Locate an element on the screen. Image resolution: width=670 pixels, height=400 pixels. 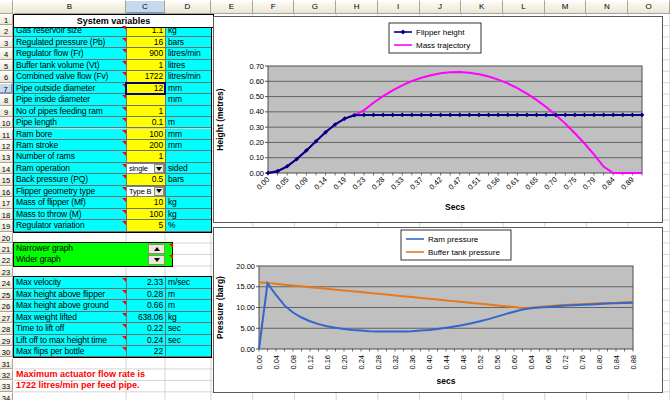
row-header-19: 19 is located at coordinates (6, 226).